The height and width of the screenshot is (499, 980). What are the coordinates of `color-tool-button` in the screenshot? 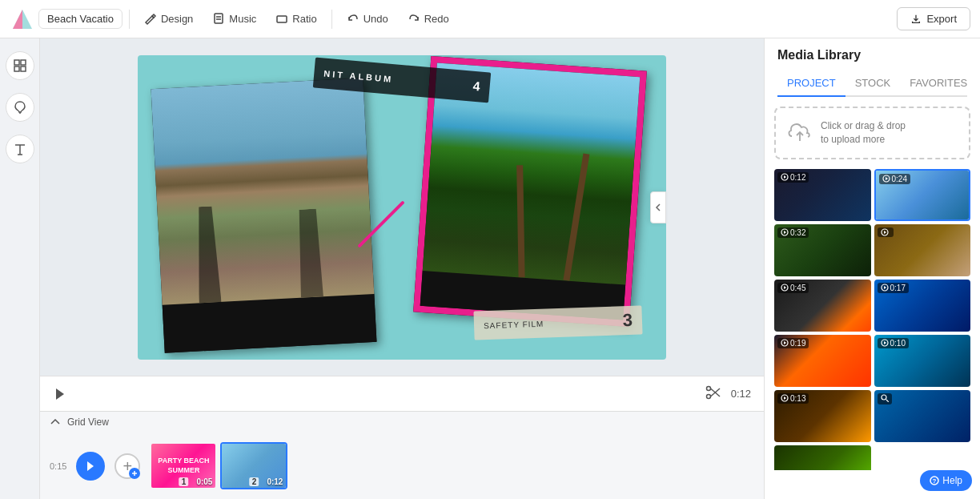 It's located at (20, 107).